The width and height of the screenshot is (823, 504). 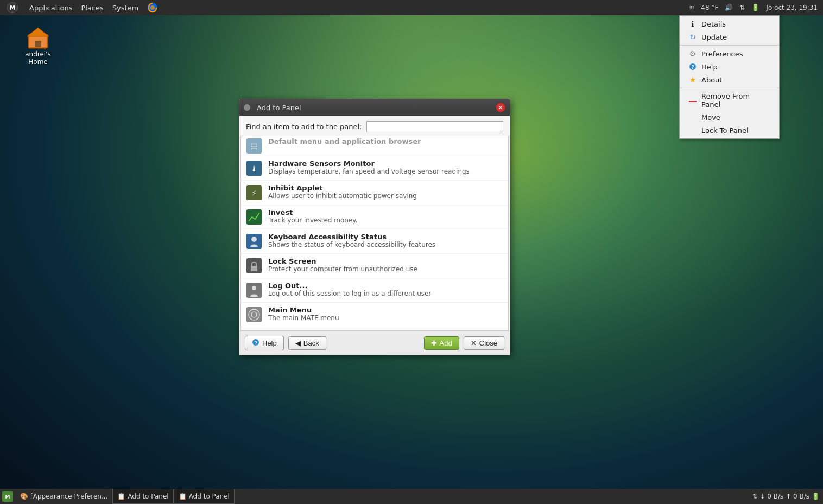 I want to click on list-item: Menu Bar A custom menu bar, so click(x=375, y=329).